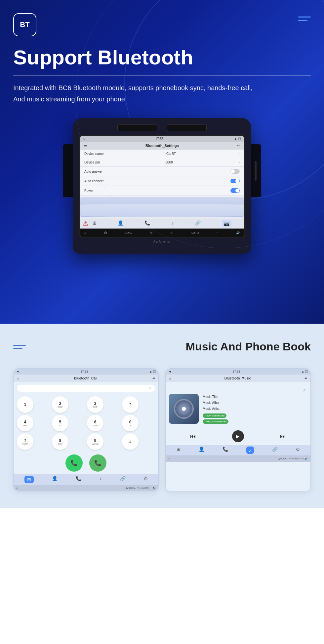 Image resolution: width=324 pixels, height=644 pixels. What do you see at coordinates (154, 378) in the screenshot?
I see `call-back-icon: ↩` at bounding box center [154, 378].